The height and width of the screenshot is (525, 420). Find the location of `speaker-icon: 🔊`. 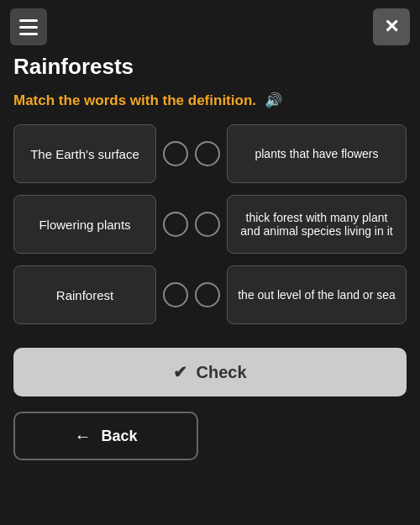

speaker-icon: 🔊 is located at coordinates (274, 101).